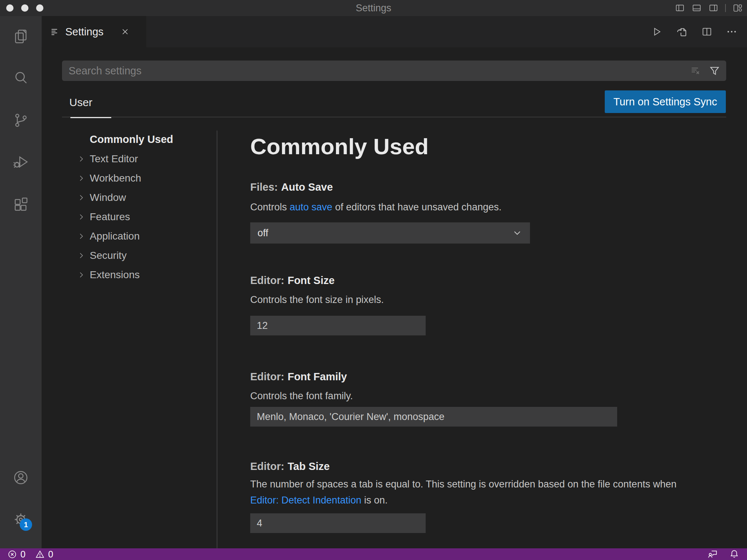 The height and width of the screenshot is (560, 747). I want to click on setting-name: Font Family, so click(317, 377).